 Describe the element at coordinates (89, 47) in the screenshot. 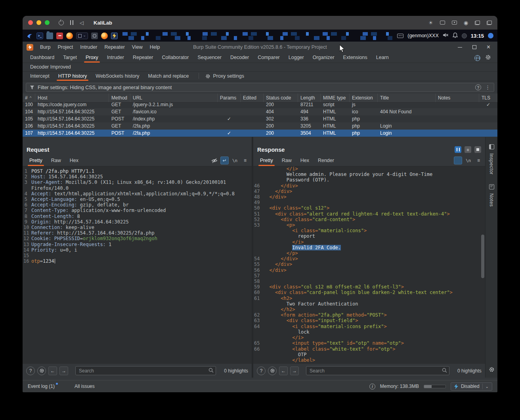

I see `menu-intruder: Intruder` at that location.